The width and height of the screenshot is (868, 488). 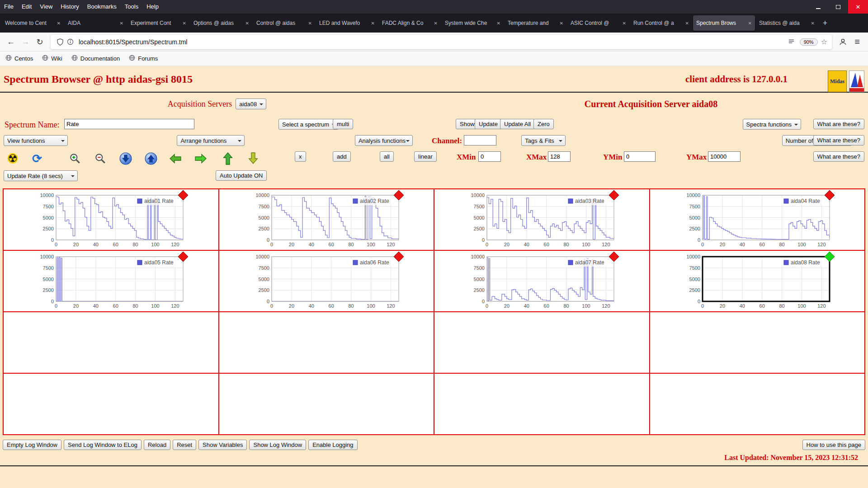 I want to click on zoom-in-icon, so click(x=75, y=159).